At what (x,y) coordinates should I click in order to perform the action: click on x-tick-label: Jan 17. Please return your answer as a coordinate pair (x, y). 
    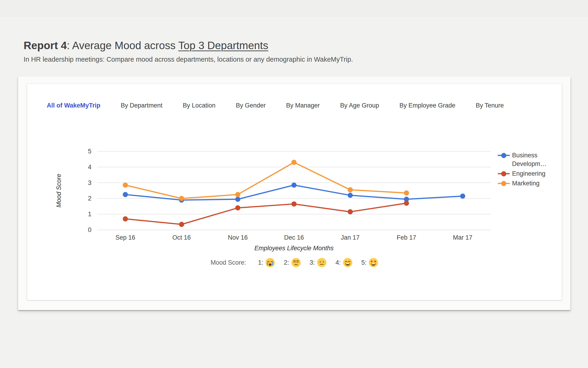
    Looking at the image, I should click on (350, 238).